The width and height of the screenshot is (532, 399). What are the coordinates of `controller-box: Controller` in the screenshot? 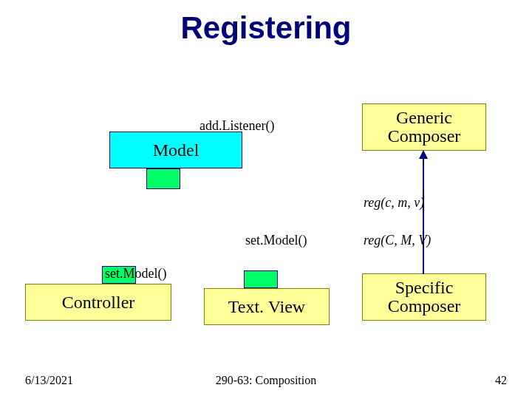 It's located at (98, 302).